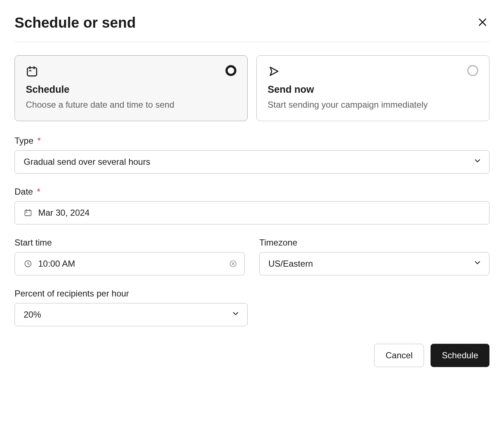 The height and width of the screenshot is (438, 504). I want to click on percent-value: 20%, so click(32, 315).